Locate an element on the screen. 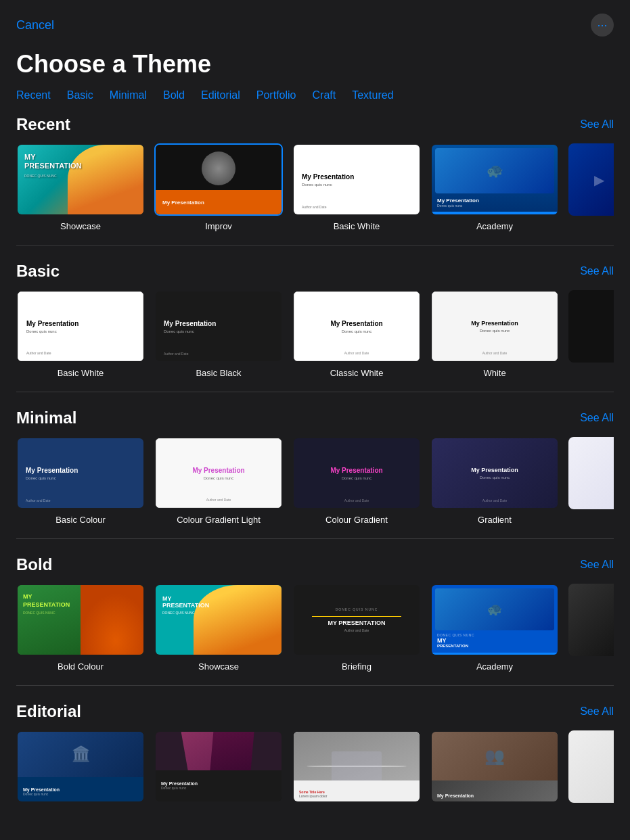 The height and width of the screenshot is (840, 630). section-header-basic: Basic See All is located at coordinates (315, 271).